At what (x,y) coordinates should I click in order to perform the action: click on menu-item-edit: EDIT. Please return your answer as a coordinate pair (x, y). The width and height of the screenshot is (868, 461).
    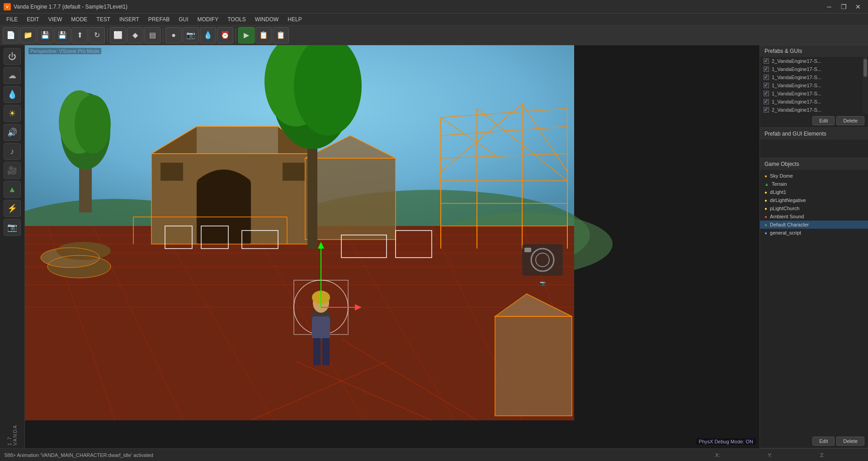
    Looking at the image, I should click on (33, 19).